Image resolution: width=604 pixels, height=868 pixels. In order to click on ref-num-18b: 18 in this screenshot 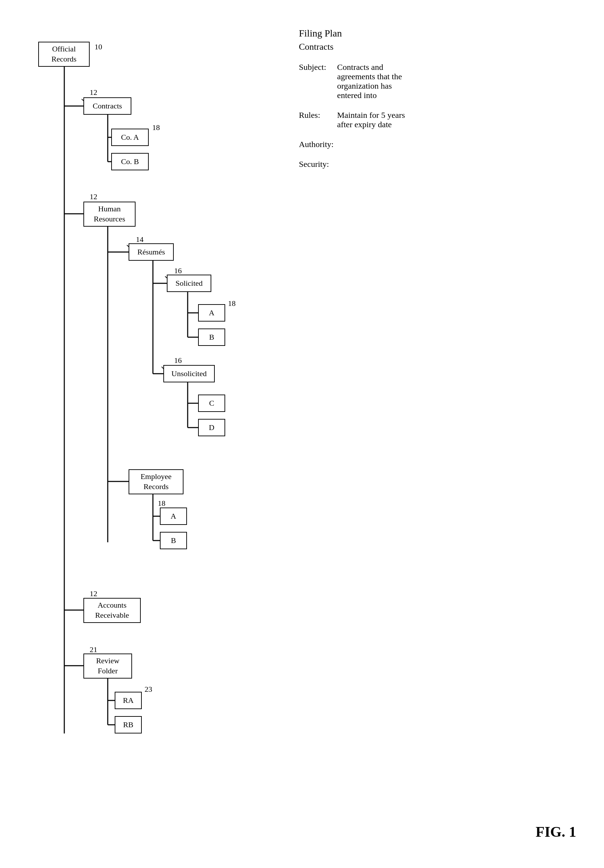, I will do `click(232, 304)`.